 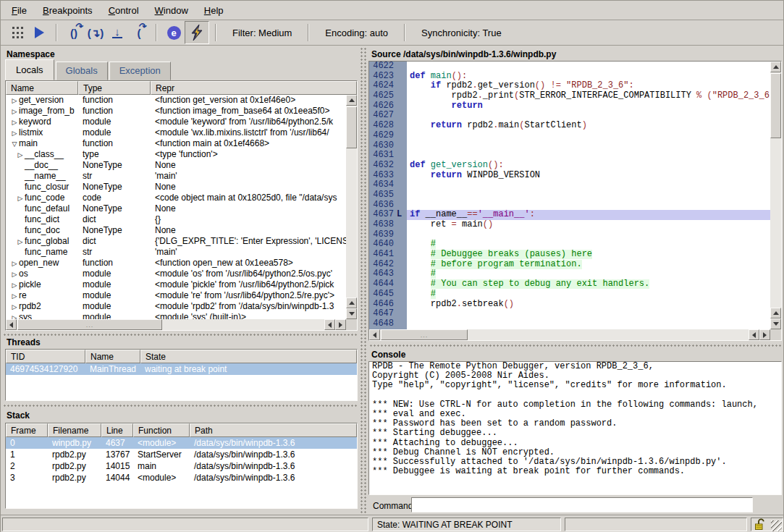 I want to click on namespace-row: ▷sysmodule<module 'sys' (built-in)>, so click(x=176, y=316).